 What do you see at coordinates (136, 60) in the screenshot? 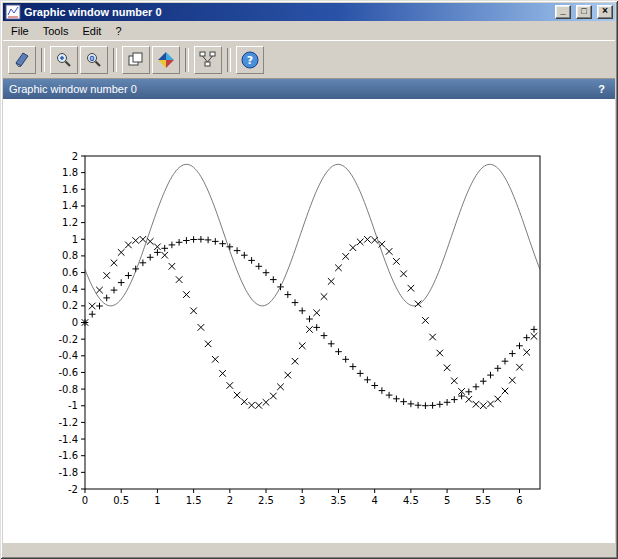
I see `original-view-button` at bounding box center [136, 60].